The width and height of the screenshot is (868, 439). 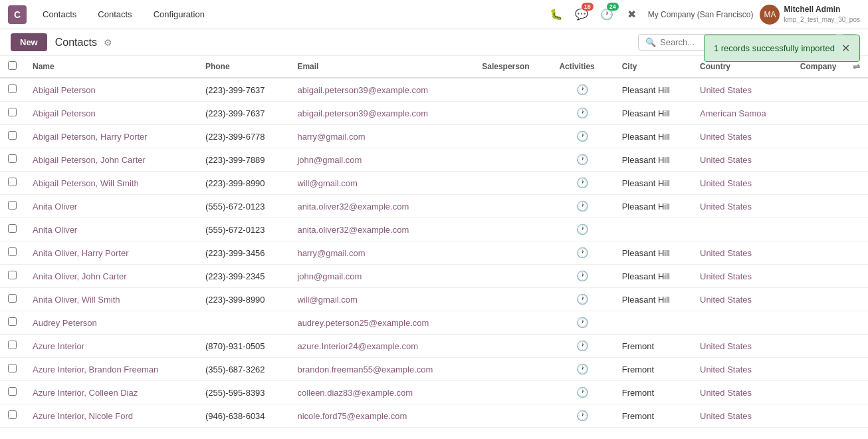 What do you see at coordinates (381, 67) in the screenshot?
I see `th-email: Email` at bounding box center [381, 67].